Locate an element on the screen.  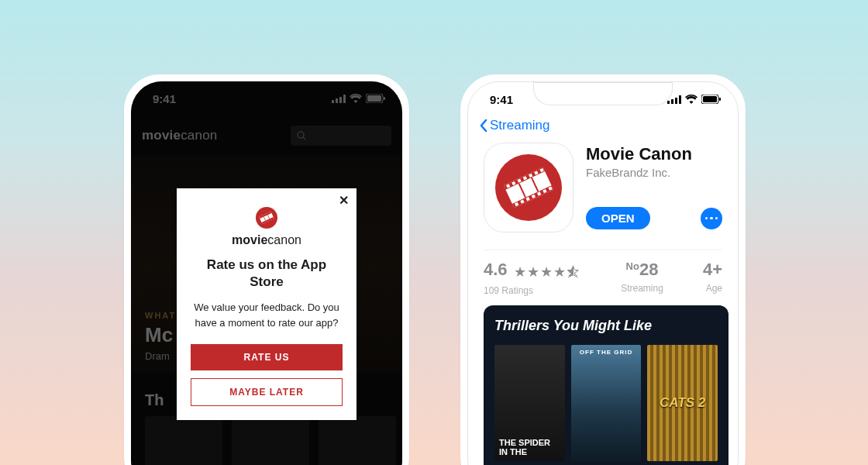
screenshot-carousel: Thrillers You Might Like THE SPIDER IN T… is located at coordinates (611, 385).